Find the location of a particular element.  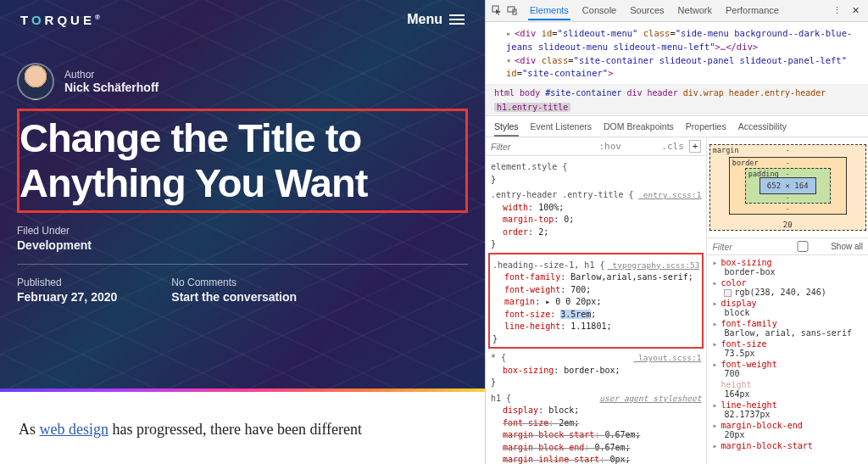

tab-network: Network is located at coordinates (695, 11).